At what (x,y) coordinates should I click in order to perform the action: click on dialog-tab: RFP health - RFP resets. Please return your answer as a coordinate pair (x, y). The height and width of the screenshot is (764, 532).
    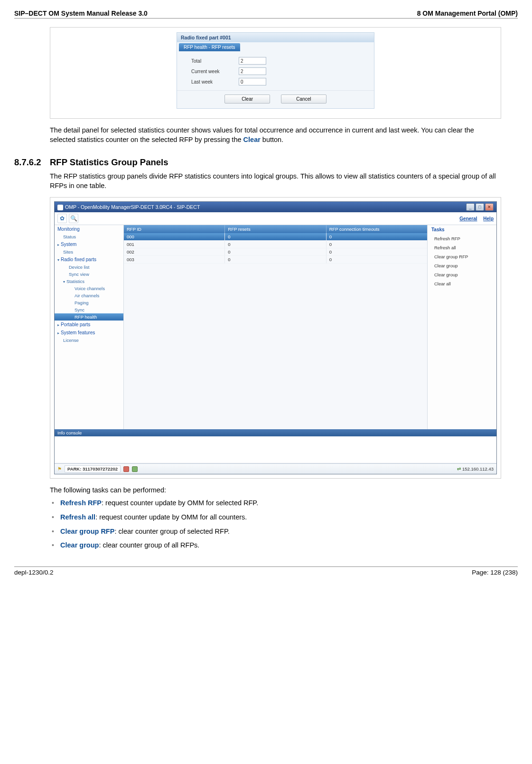
    Looking at the image, I should click on (210, 47).